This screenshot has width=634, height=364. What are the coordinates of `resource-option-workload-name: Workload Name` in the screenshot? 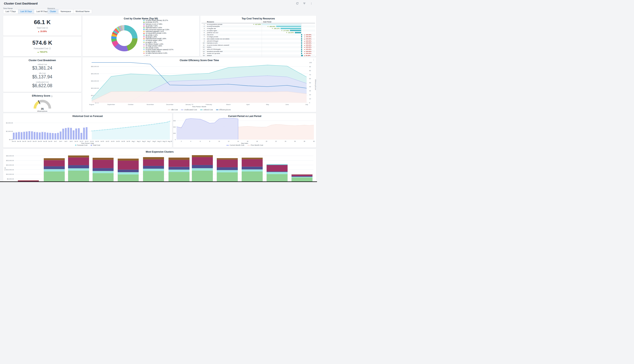 It's located at (83, 12).